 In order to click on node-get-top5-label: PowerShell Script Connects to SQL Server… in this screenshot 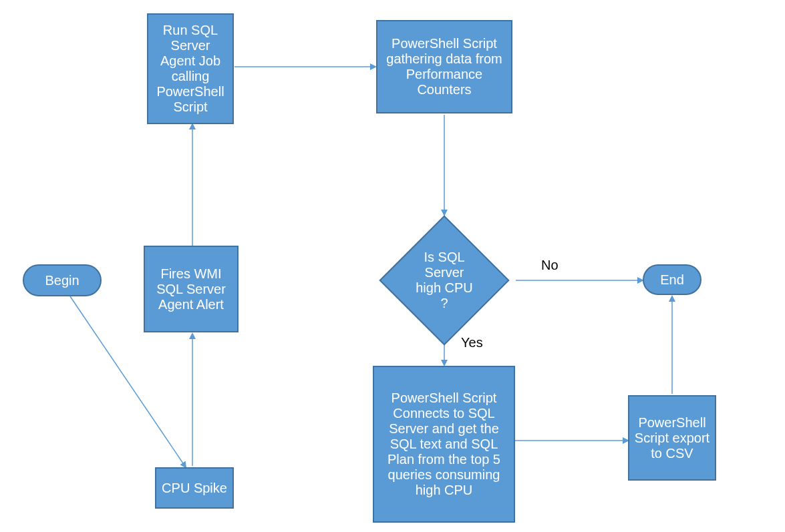, I will do `click(444, 445)`.